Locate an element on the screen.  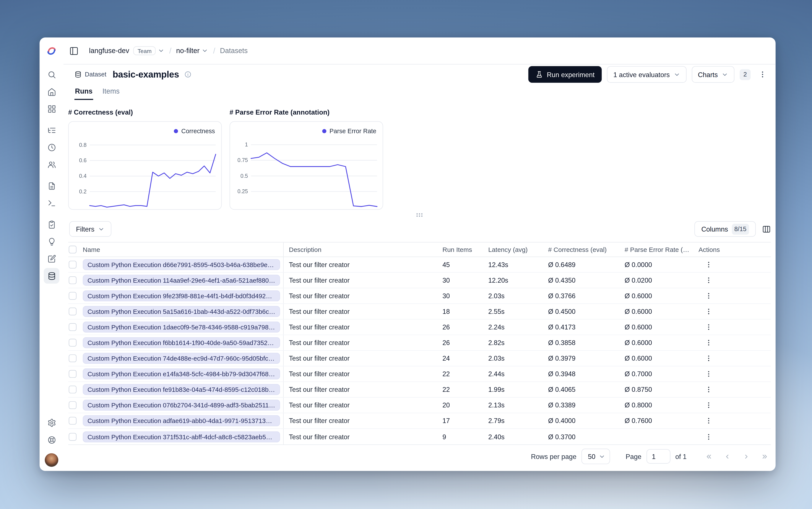
table-row: Custom Python Execution fe91b83e-04a5-47… is located at coordinates (419, 390).